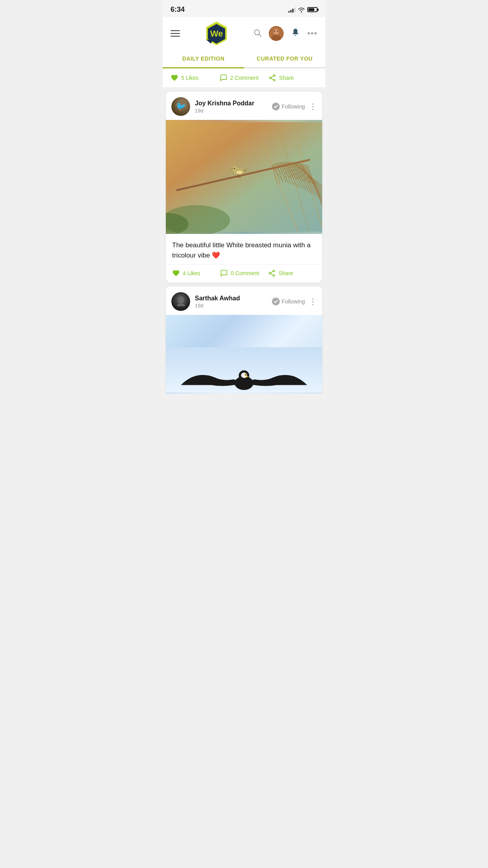 The image size is (488, 868). What do you see at coordinates (293, 302) in the screenshot?
I see `following-label-2: Following` at bounding box center [293, 302].